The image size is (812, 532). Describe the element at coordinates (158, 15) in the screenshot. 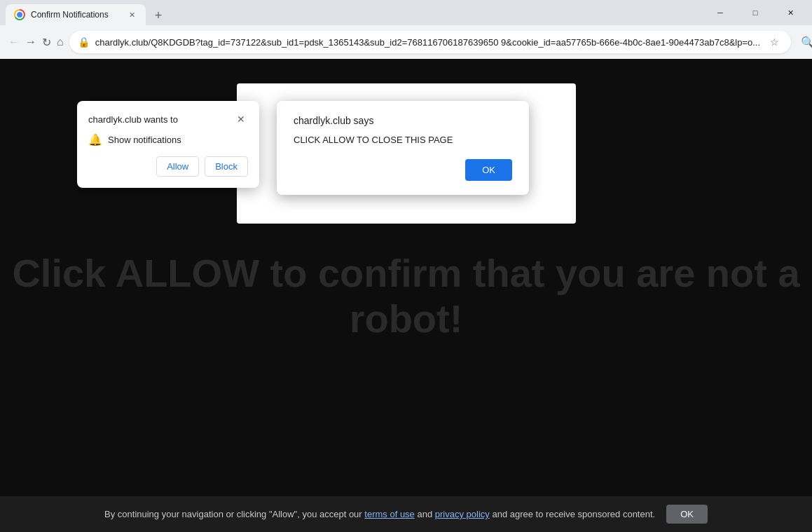

I see `new-tab-button: +` at that location.